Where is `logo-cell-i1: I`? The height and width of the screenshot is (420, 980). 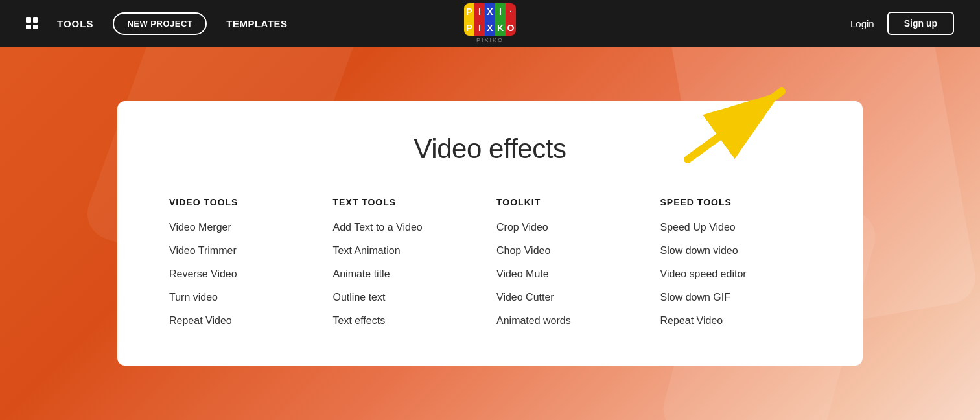
logo-cell-i1: I is located at coordinates (480, 12).